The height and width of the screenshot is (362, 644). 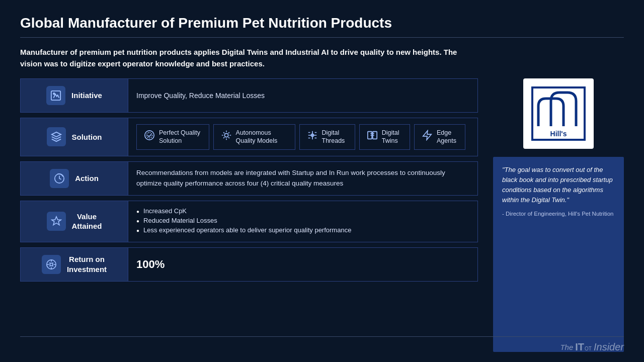 I want to click on value-label: ValueAttained, so click(x=74, y=221).